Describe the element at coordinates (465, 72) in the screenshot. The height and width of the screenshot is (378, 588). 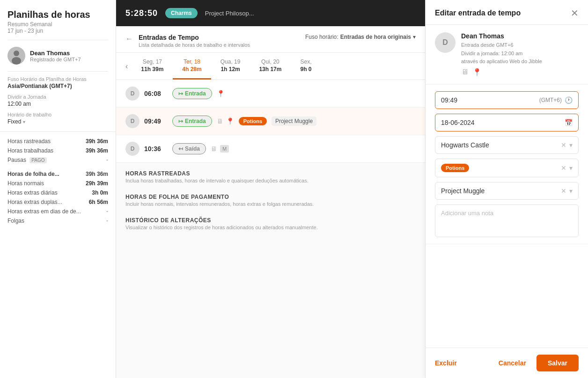
I see `monitor-icon: 🖥` at that location.